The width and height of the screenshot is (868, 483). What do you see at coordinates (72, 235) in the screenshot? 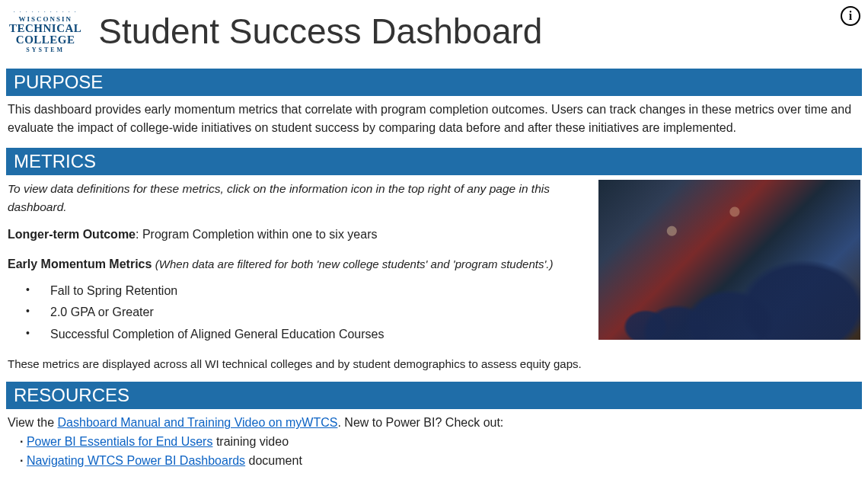
I see `longer-term-outcome-label: Longer-term Outcome` at bounding box center [72, 235].